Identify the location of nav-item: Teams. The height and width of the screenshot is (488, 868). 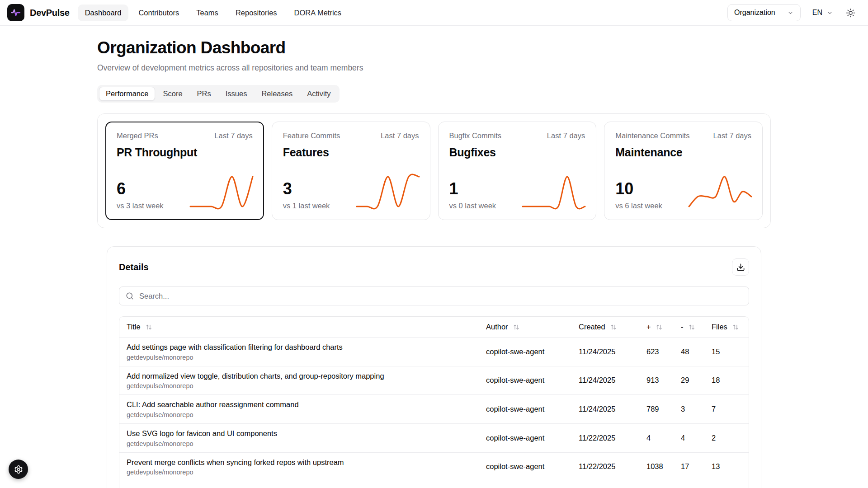
(207, 13).